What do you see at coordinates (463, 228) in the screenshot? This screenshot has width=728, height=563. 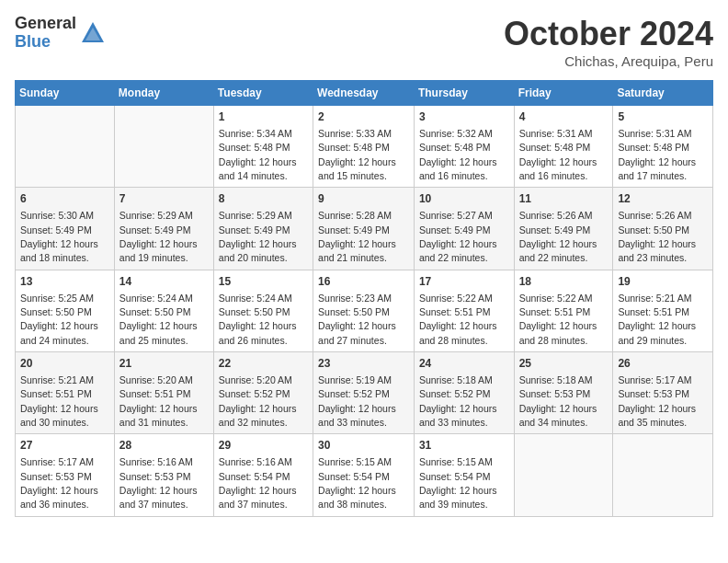 I see `calendar-cell: 10Sunrise: 5:27 AM Sunset: 5:49 PM Dayli…` at bounding box center [463, 228].